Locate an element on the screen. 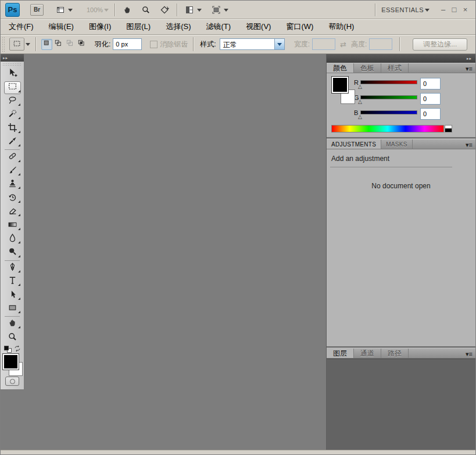  tab-layers: 图层 is located at coordinates (341, 353).